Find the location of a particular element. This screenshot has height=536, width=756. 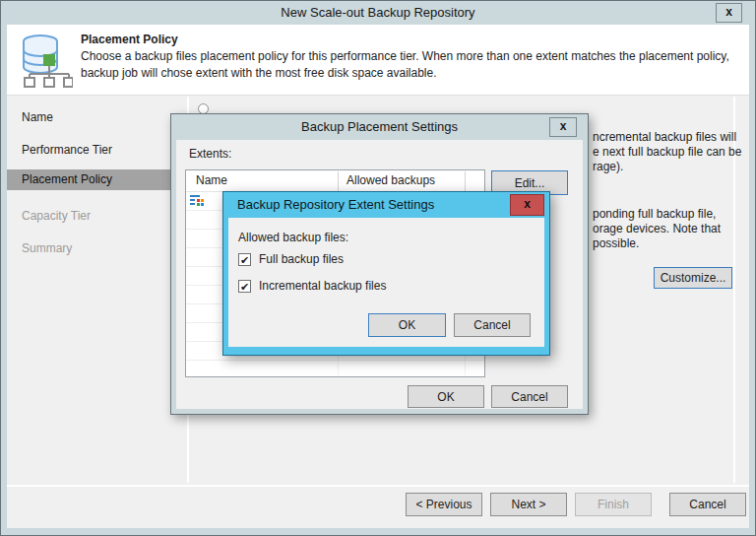

nav-item-summary: Summary is located at coordinates (96, 248).